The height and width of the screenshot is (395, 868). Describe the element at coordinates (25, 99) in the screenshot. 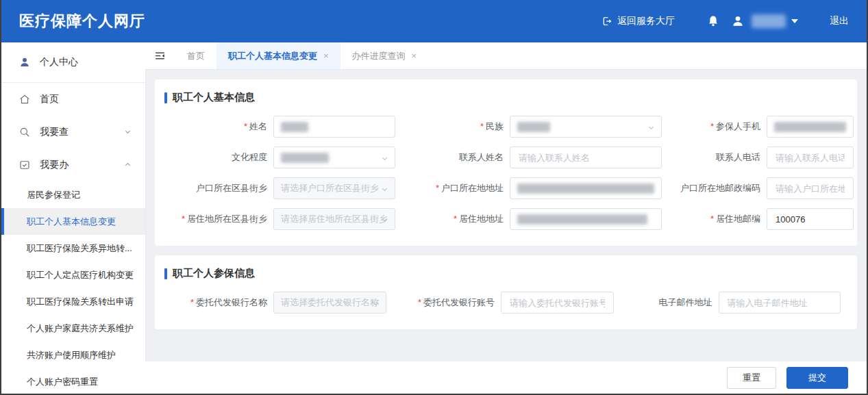

I see `home-icon` at that location.